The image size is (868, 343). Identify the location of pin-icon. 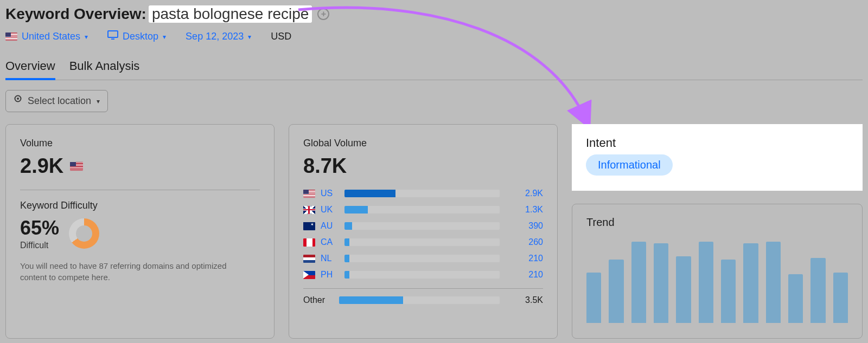
(18, 101).